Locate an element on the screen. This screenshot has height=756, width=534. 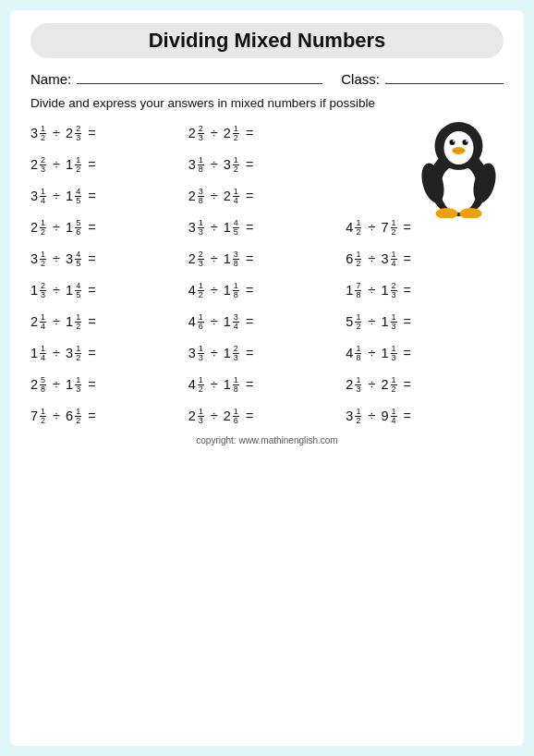
problem-cell: 213 ÷ 212 = is located at coordinates (425, 384).